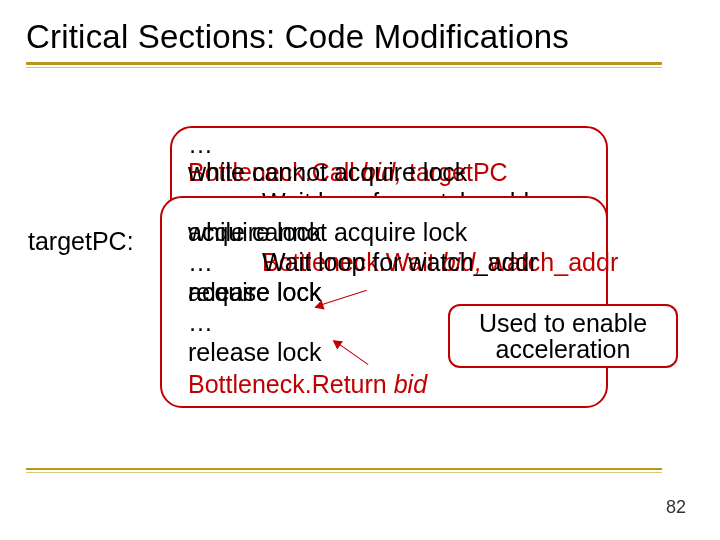 The height and width of the screenshot is (540, 720). What do you see at coordinates (563, 336) in the screenshot?
I see `callout-box: Used to enable acceleration` at bounding box center [563, 336].